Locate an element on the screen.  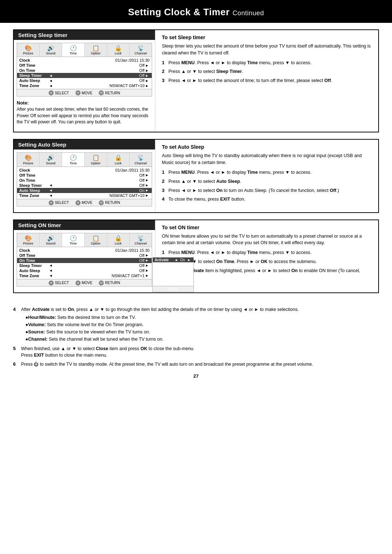
icon-time-auto: 🕐 Time is located at coordinates (73, 160).